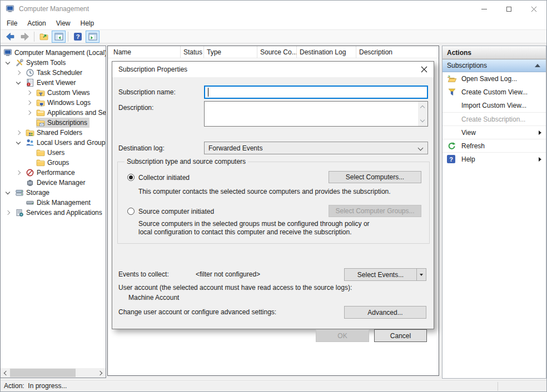 The width and height of the screenshot is (547, 392). I want to click on tree-item-event-viewer: Event Viewer, so click(53, 83).